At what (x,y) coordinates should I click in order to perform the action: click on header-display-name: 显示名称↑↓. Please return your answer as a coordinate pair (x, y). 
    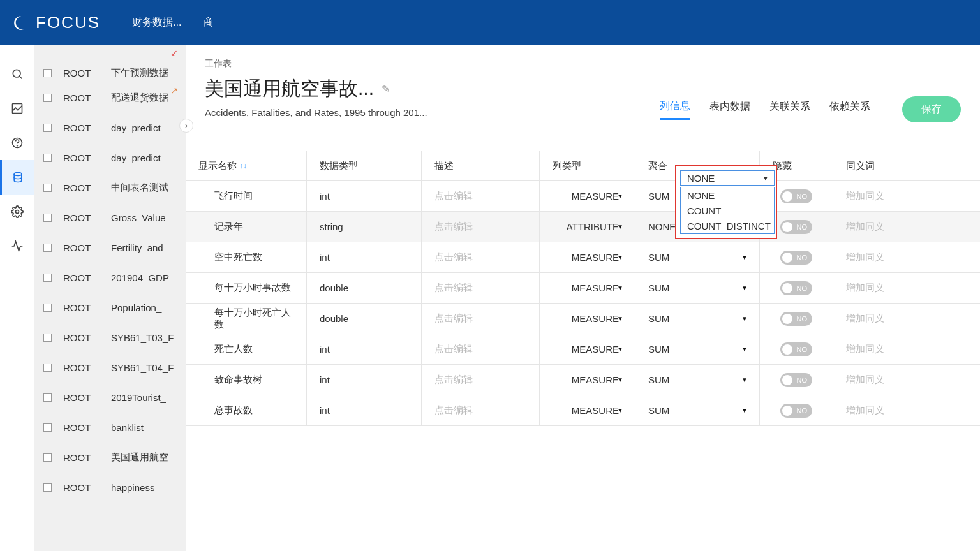
    Looking at the image, I should click on (246, 166).